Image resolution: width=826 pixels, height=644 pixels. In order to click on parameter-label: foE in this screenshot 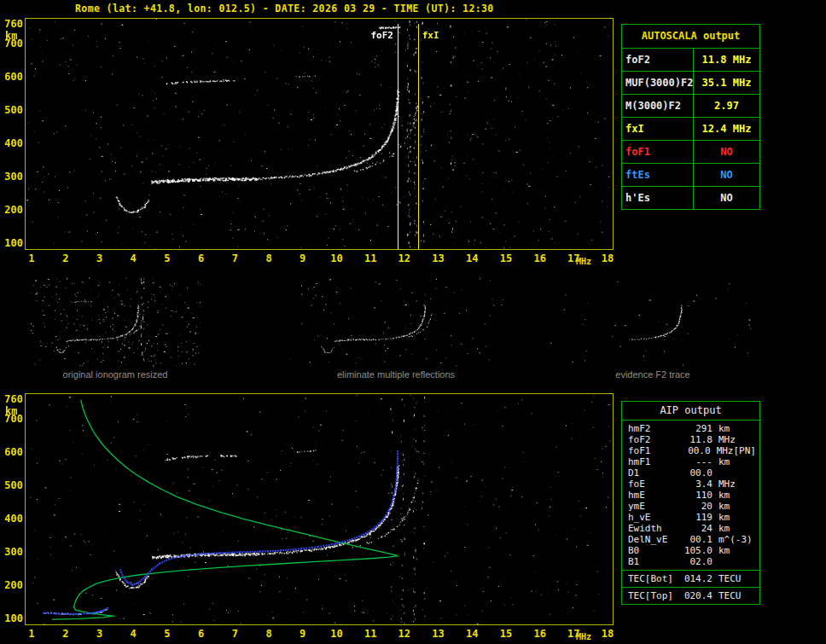, I will do `click(654, 484)`.